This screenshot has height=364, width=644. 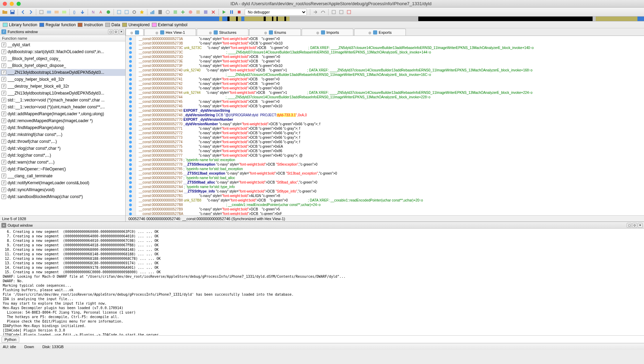 I want to click on view-tab: ⊗Imports, so click(x=328, y=32).